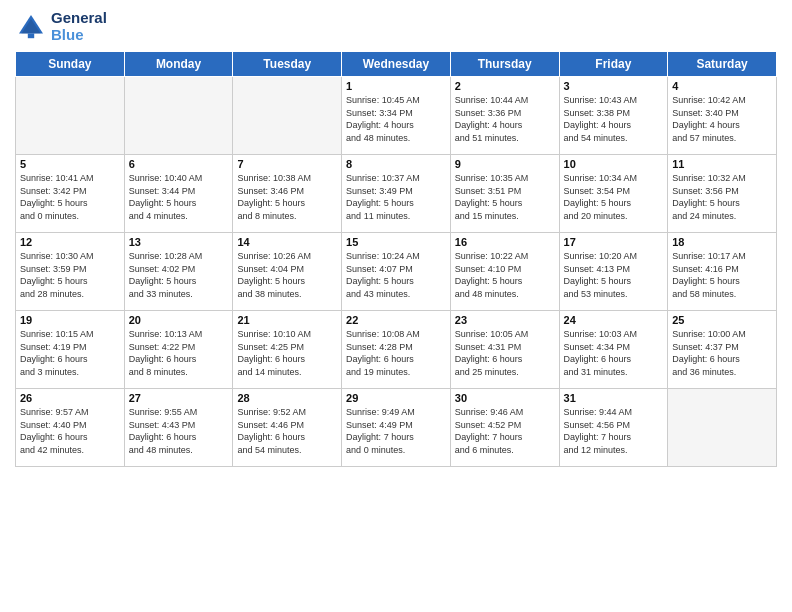  I want to click on calendar-cell: 18Sunrise: 10:17 AM Sunset: 4:16 PM Dayl…, so click(722, 272).